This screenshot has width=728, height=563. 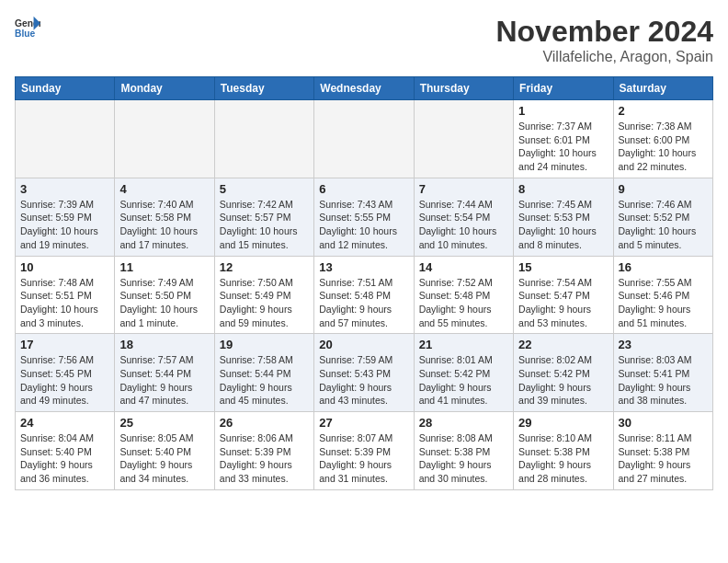 What do you see at coordinates (563, 190) in the screenshot?
I see `day-number: 8` at bounding box center [563, 190].